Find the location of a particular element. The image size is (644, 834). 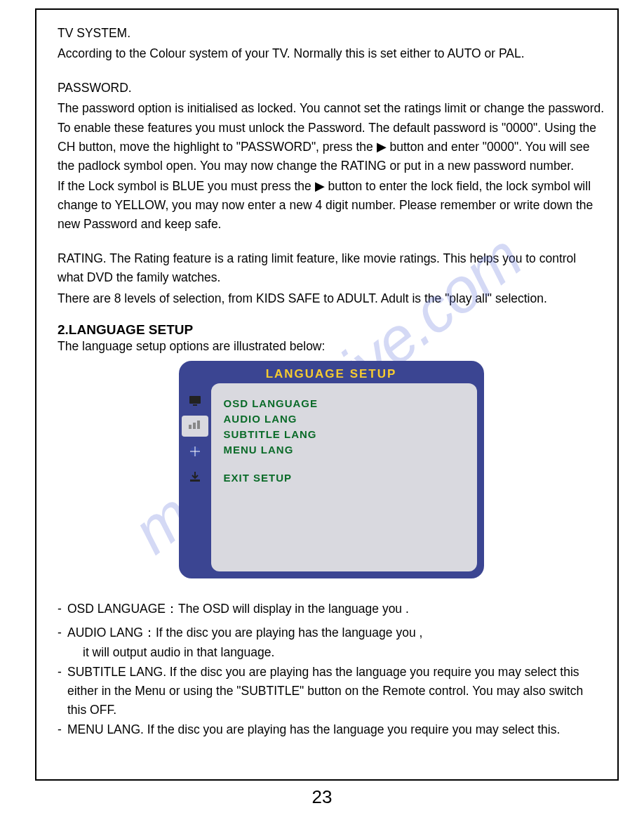

list-item: - AUDIO LANG：If the disc you are playing… is located at coordinates (331, 633).